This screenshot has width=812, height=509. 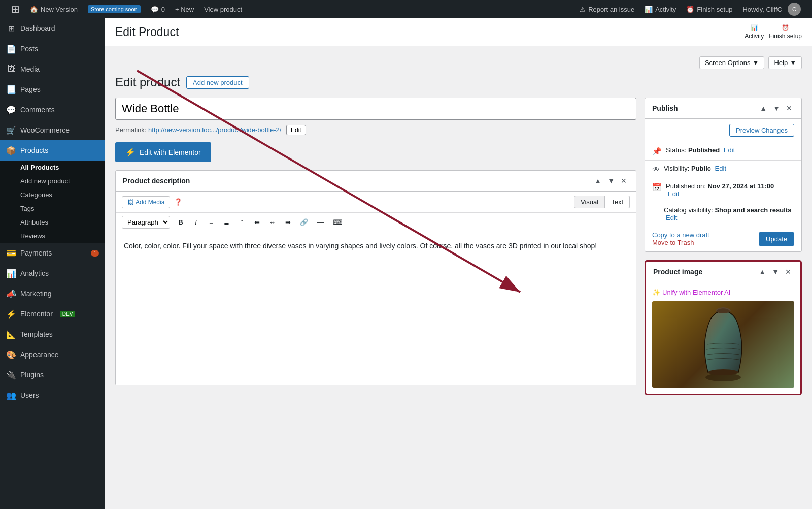 I want to click on align-left-btn: ⬅, so click(x=257, y=222).